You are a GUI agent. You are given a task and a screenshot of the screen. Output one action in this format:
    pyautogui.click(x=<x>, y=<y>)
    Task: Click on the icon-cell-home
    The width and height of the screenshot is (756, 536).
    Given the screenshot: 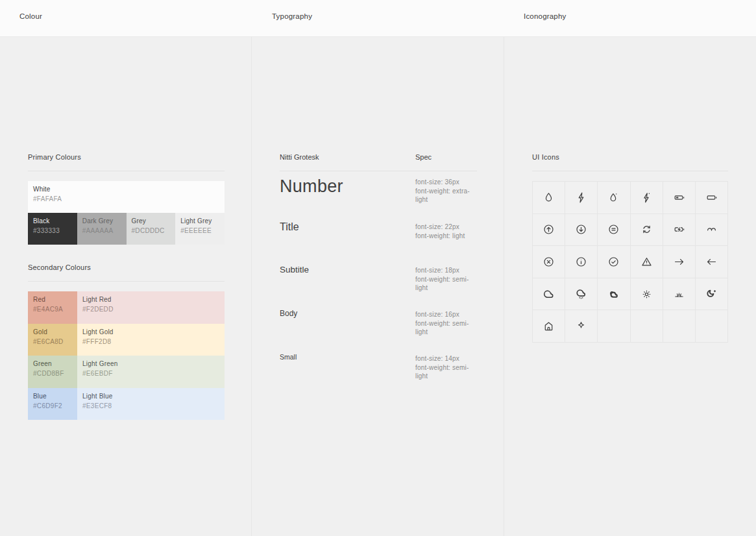 What is the action you would take?
    pyautogui.click(x=549, y=326)
    